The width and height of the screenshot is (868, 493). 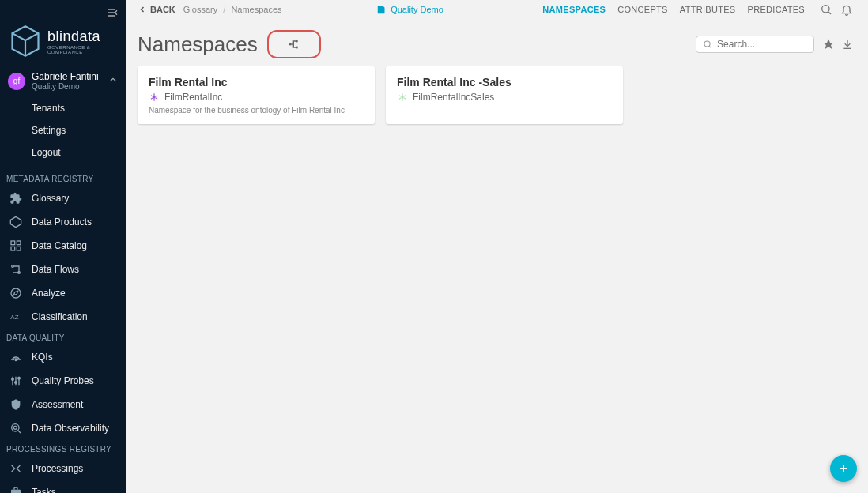 I want to click on card-code: FilmRentalInc, so click(x=193, y=97).